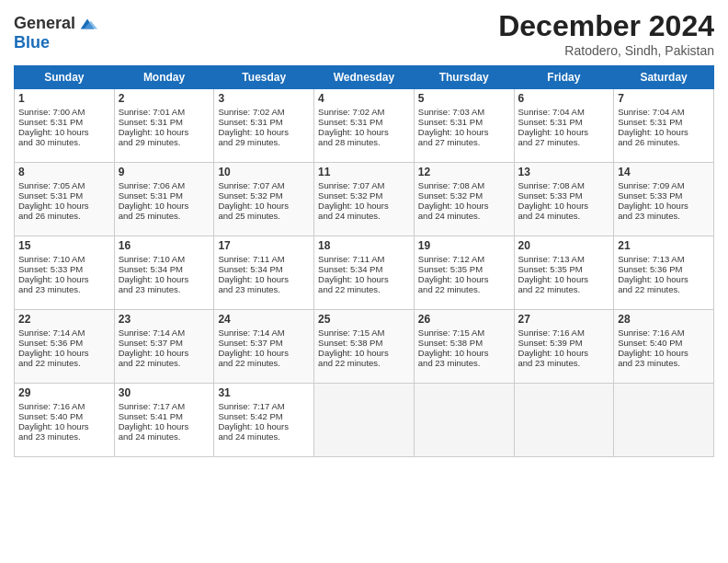 This screenshot has height=563, width=728. What do you see at coordinates (607, 51) in the screenshot?
I see `location-subtitle: Ratodero, Sindh, Pakistan` at bounding box center [607, 51].